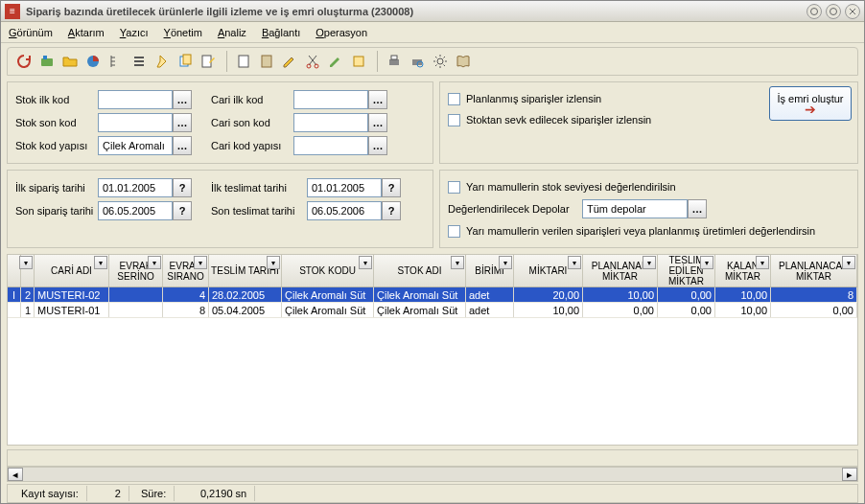 The width and height of the screenshot is (865, 504). Describe the element at coordinates (26, 263) in the screenshot. I see `col-rownum-filter-icon` at that location.